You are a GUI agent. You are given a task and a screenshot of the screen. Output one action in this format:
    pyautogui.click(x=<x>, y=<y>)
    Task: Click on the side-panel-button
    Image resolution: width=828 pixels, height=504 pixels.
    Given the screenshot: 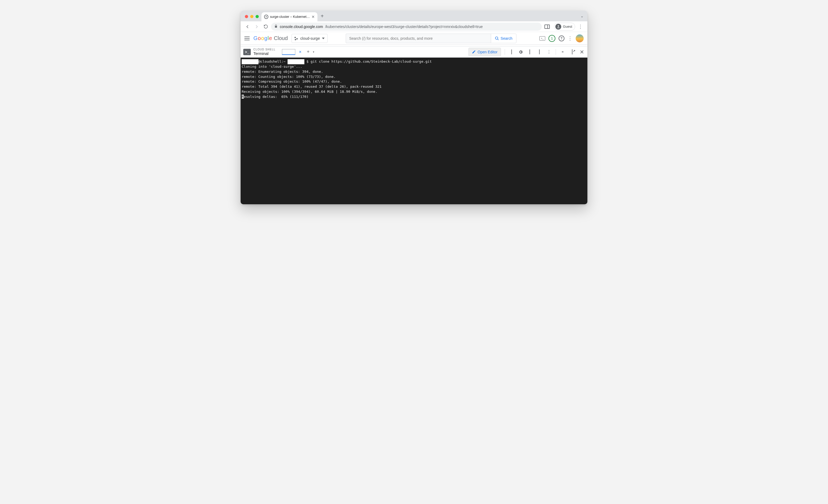 What is the action you would take?
    pyautogui.click(x=547, y=27)
    